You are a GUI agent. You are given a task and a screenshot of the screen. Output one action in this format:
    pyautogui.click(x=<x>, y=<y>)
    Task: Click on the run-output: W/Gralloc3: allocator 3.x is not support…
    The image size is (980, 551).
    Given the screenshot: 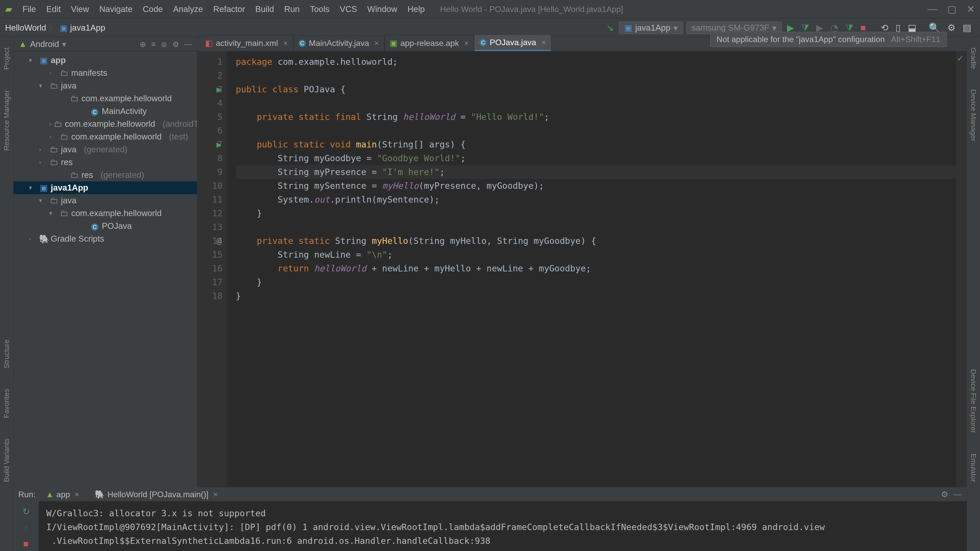 What is the action you would take?
    pyautogui.click(x=503, y=526)
    